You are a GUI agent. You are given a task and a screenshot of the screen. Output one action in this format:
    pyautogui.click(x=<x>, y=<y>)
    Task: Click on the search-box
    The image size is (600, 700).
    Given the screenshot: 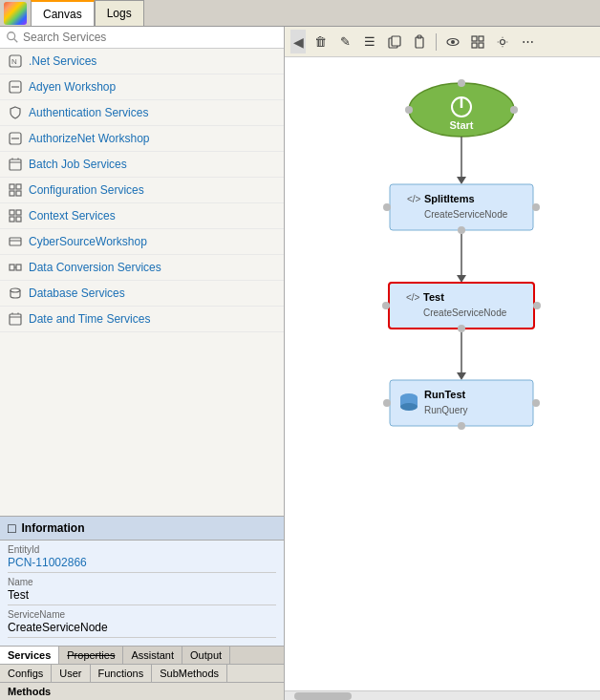 What is the action you would take?
    pyautogui.click(x=141, y=38)
    